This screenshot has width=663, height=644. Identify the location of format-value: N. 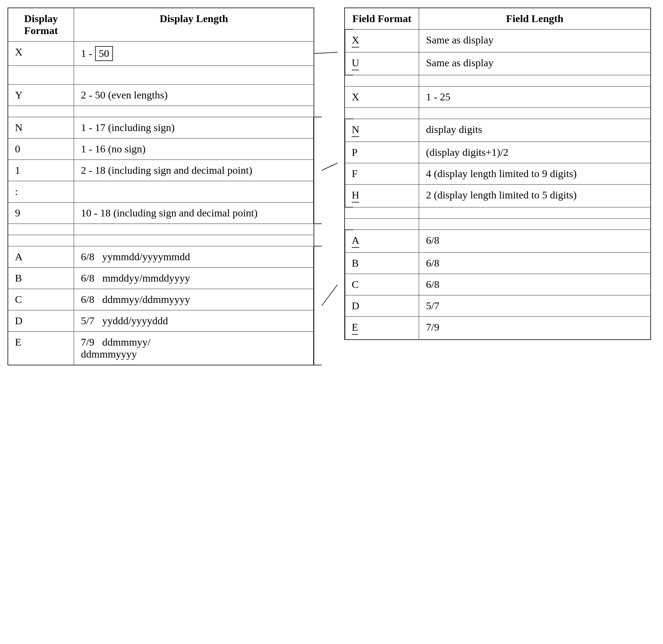
(355, 130).